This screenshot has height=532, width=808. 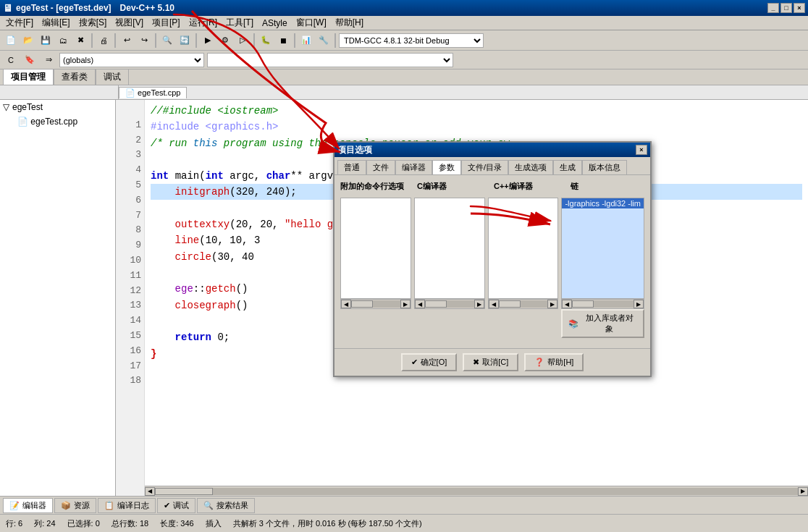 I want to click on hscroll-left-arrow: ◀, so click(x=150, y=491).